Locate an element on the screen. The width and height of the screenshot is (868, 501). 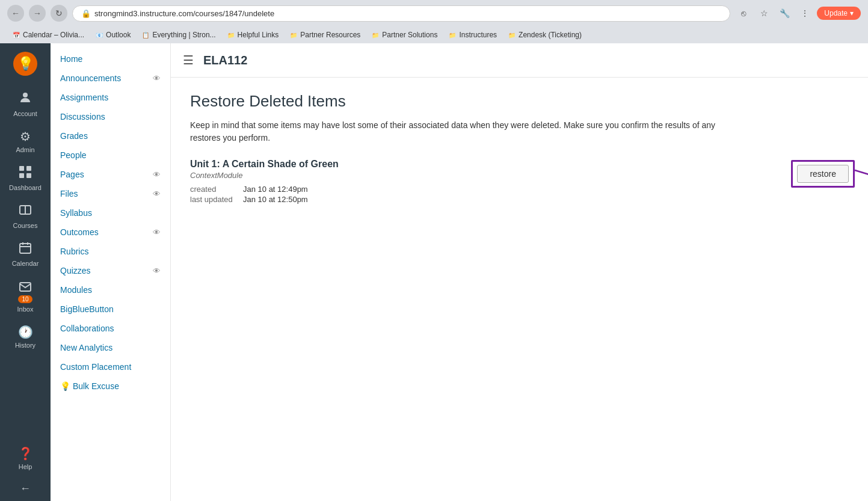
sidebar-item-new-analytics: New Analytics is located at coordinates (111, 348).